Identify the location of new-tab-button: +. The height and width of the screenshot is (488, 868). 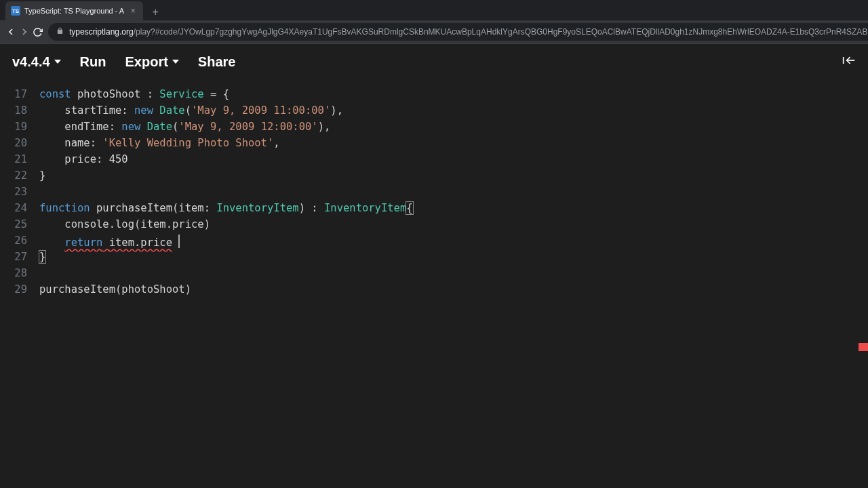
(155, 12).